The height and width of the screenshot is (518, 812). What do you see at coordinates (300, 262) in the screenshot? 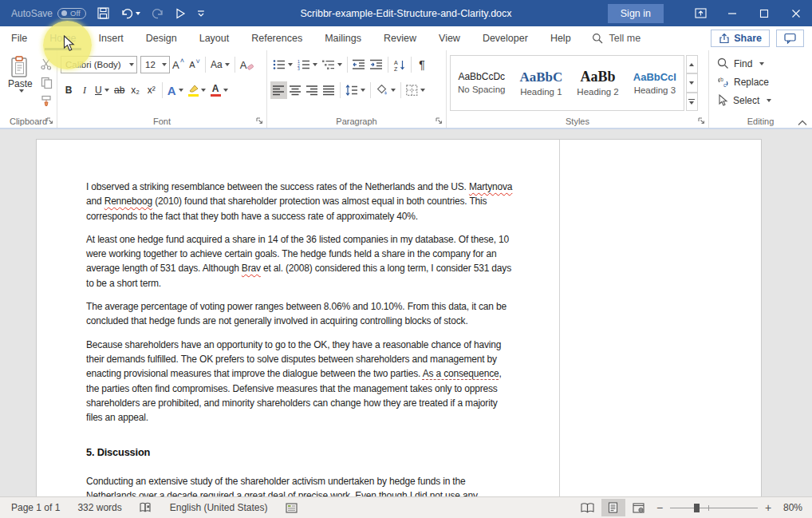
I see `doc-paragraph: At least one hedge fund acquired a share…` at bounding box center [300, 262].